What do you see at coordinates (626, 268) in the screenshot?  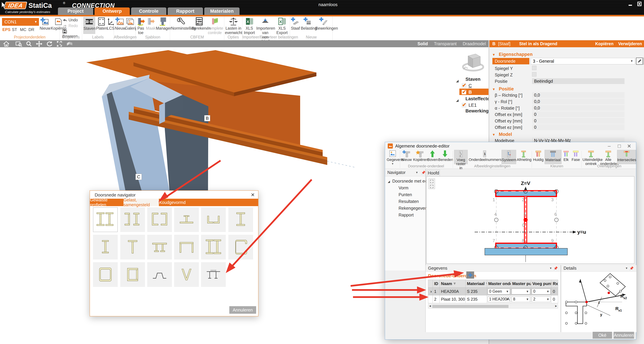 I see `details-dropdown-icon: ▼` at bounding box center [626, 268].